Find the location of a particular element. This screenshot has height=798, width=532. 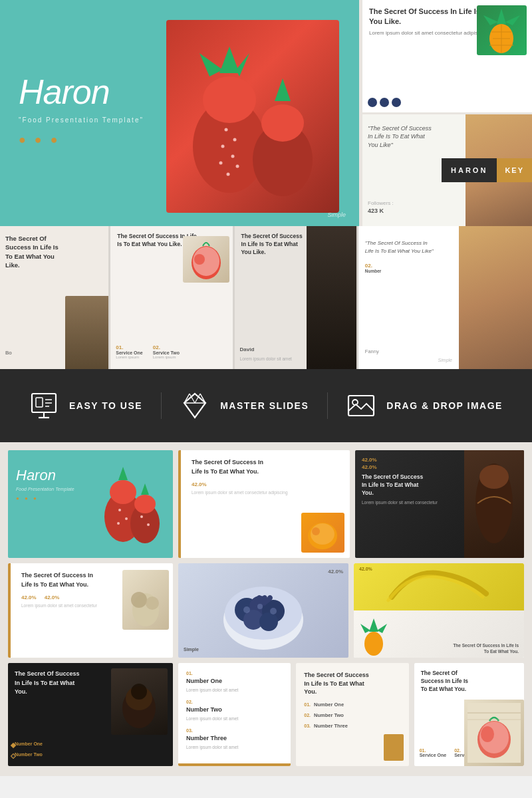

num-item-2: 02. Number Two Lorem ipsum dolor sit ame… is located at coordinates (234, 710).